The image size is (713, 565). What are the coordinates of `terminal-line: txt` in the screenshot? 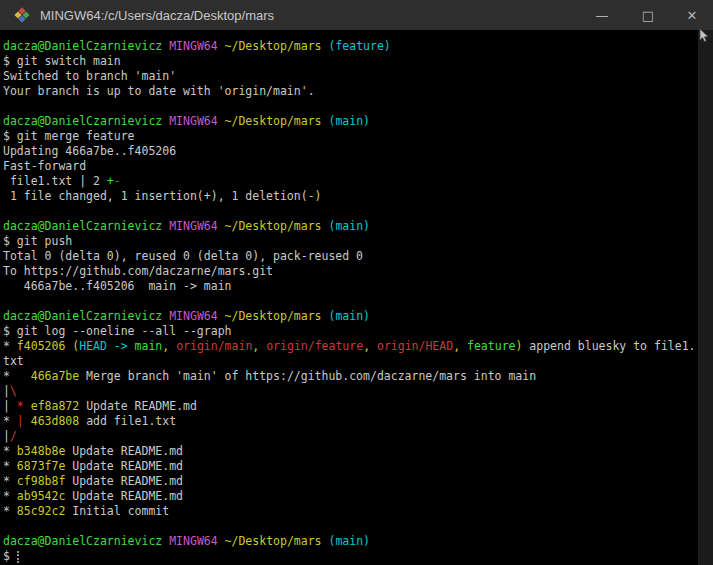 It's located at (350, 362).